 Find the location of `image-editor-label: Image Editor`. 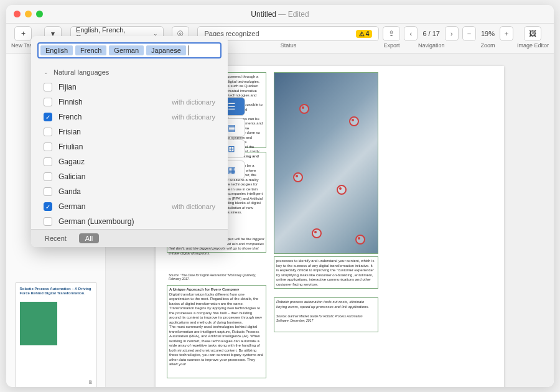

image-editor-label: Image Editor is located at coordinates (533, 45).